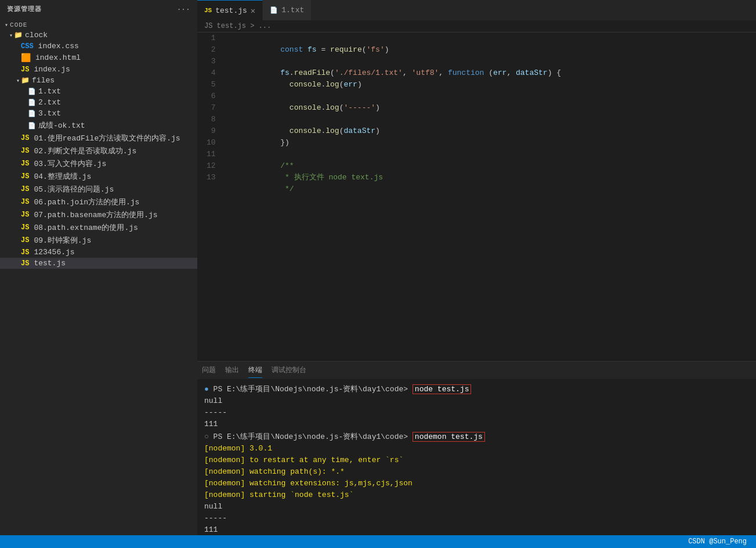 This screenshot has height=548, width=756. Describe the element at coordinates (489, 62) in the screenshot. I see `code-line-3: fs.readFile('./files/1.txt', 'utf8', fun…` at that location.